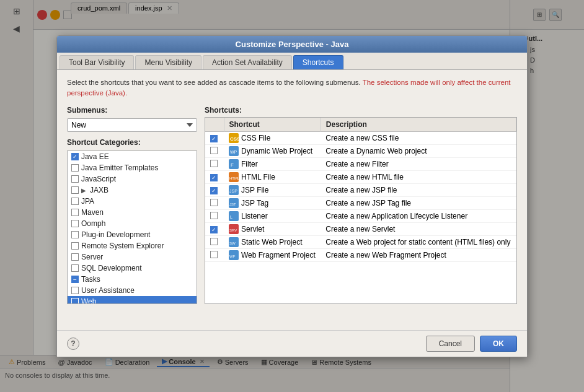 The image size is (584, 392). Describe the element at coordinates (272, 242) in the screenshot. I see `shortcut-name-staticweb: SW Static Web Project` at that location.